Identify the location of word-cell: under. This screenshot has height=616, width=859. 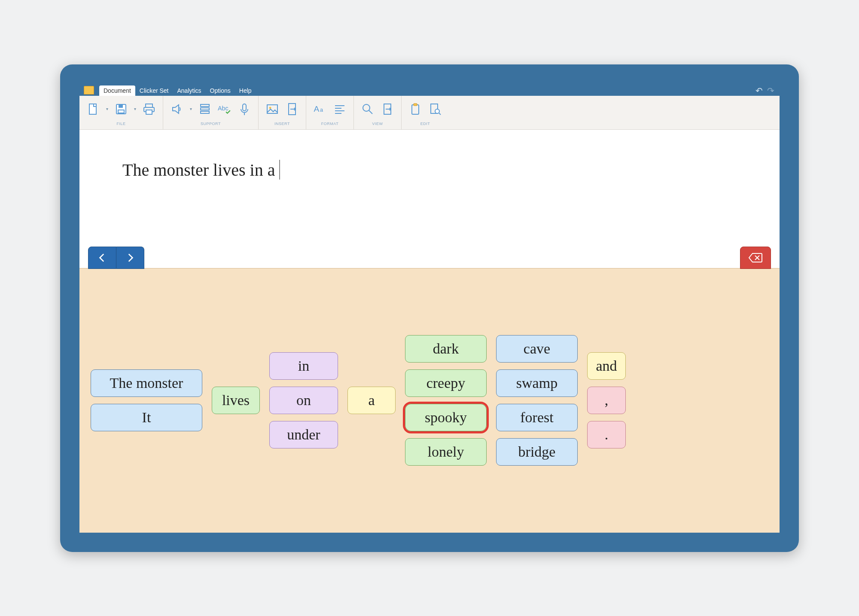
(304, 435).